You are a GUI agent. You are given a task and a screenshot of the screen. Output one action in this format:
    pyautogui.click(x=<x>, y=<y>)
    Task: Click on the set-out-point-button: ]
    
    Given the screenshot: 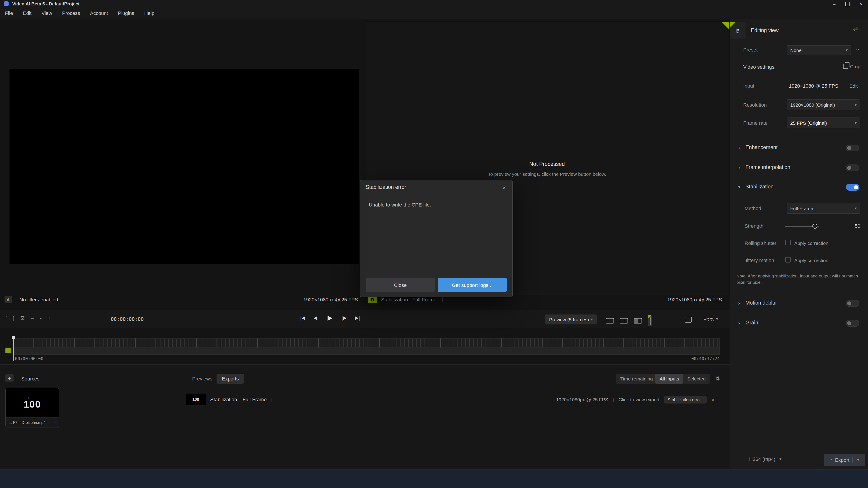 What is the action you would take?
    pyautogui.click(x=13, y=318)
    